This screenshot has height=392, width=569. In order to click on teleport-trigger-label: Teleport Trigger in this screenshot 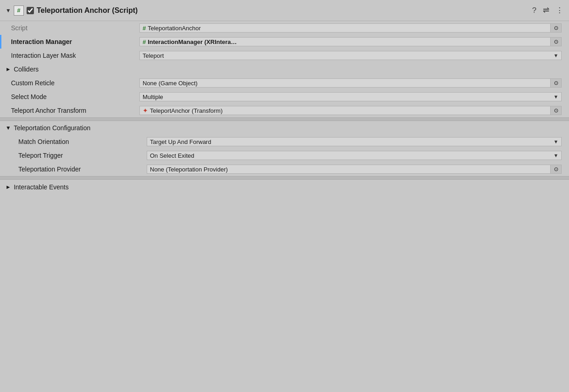, I will do `click(83, 155)`.